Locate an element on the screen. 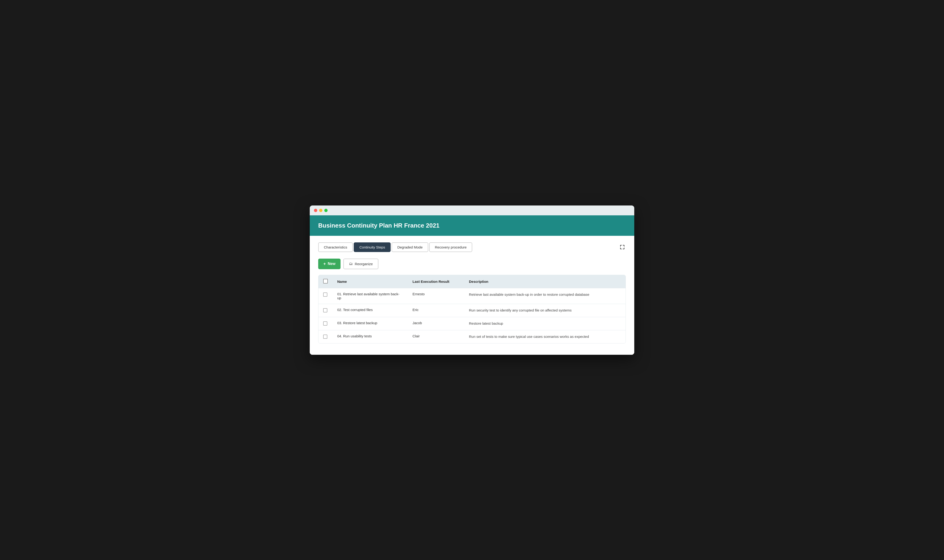 The height and width of the screenshot is (560, 944). row-name: 04. Run usability tests is located at coordinates (370, 337).